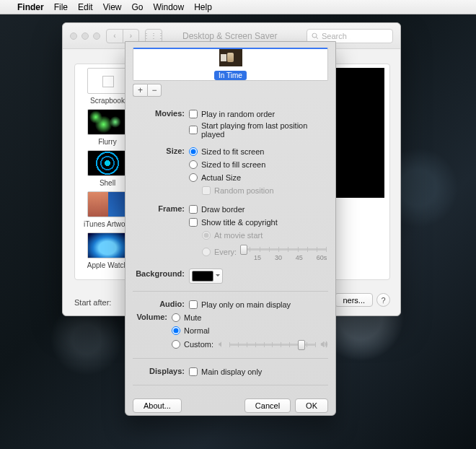  Describe the element at coordinates (161, 371) in the screenshot. I see `displays-label: Displays:` at that location.